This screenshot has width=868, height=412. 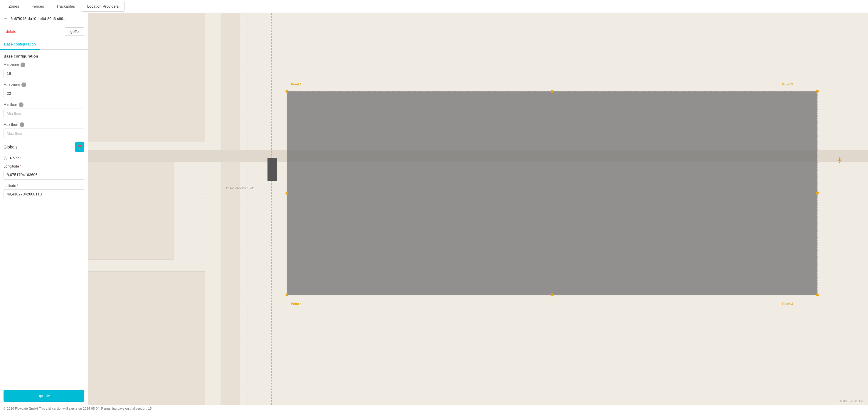 I want to click on point-1-item: ◎ Point 1, so click(x=44, y=158).